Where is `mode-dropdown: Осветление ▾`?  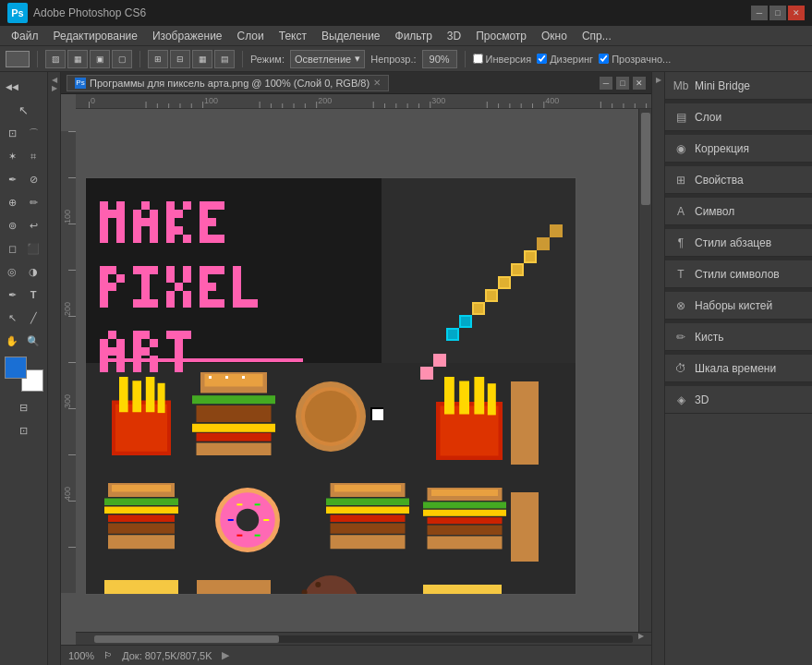 mode-dropdown: Осветление ▾ is located at coordinates (327, 59).